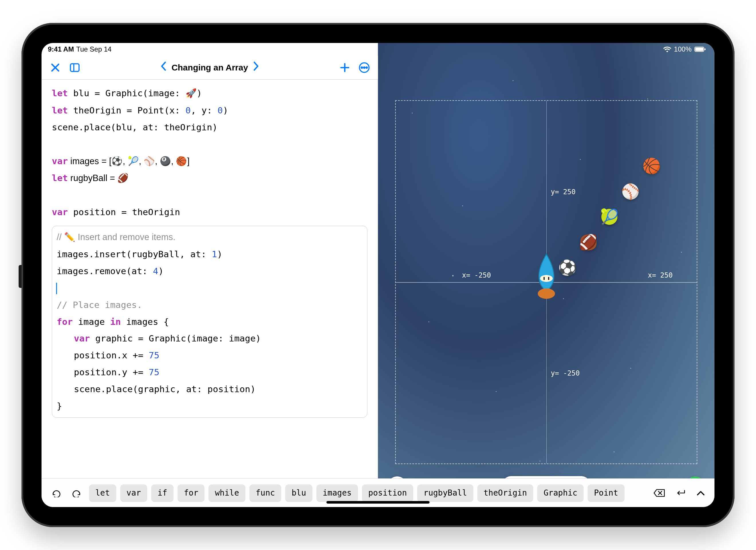  I want to click on wifi-icon, so click(667, 49).